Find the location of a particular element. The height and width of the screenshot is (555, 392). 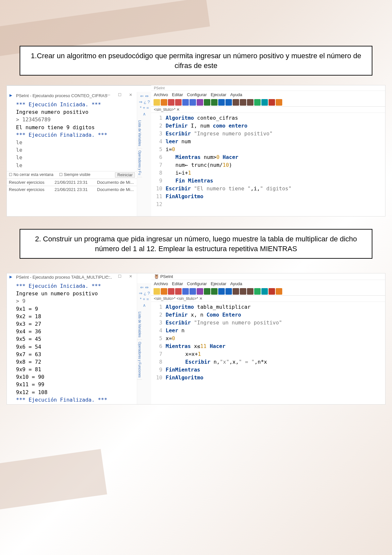

side-tab-operators: Operadores y Funciones is located at coordinates (140, 360).